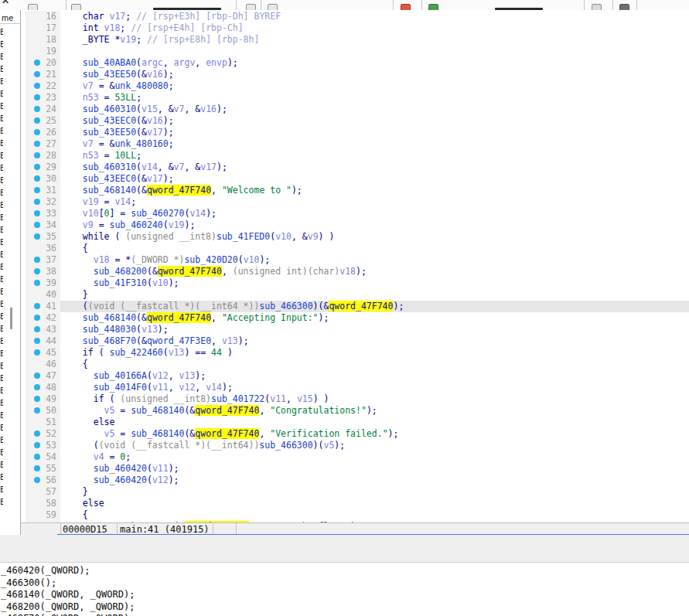  I want to click on code-text: sub_460420(v11);, so click(374, 468).